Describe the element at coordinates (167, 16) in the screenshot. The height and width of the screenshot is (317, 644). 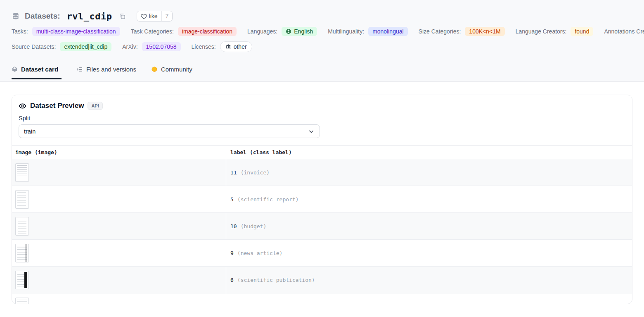
I see `like-count: 7` at that location.